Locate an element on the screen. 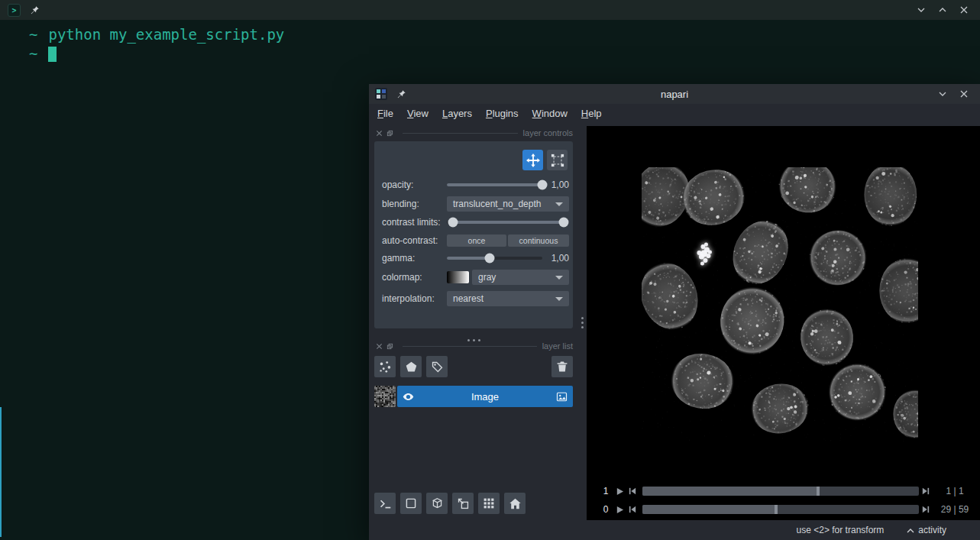 The height and width of the screenshot is (540, 980). new-points-layer-button is located at coordinates (385, 367).